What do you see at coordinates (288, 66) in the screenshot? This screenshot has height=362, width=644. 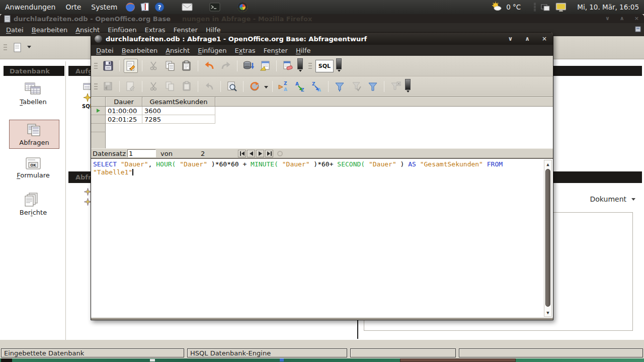 I see `clear-query-button` at bounding box center [288, 66].